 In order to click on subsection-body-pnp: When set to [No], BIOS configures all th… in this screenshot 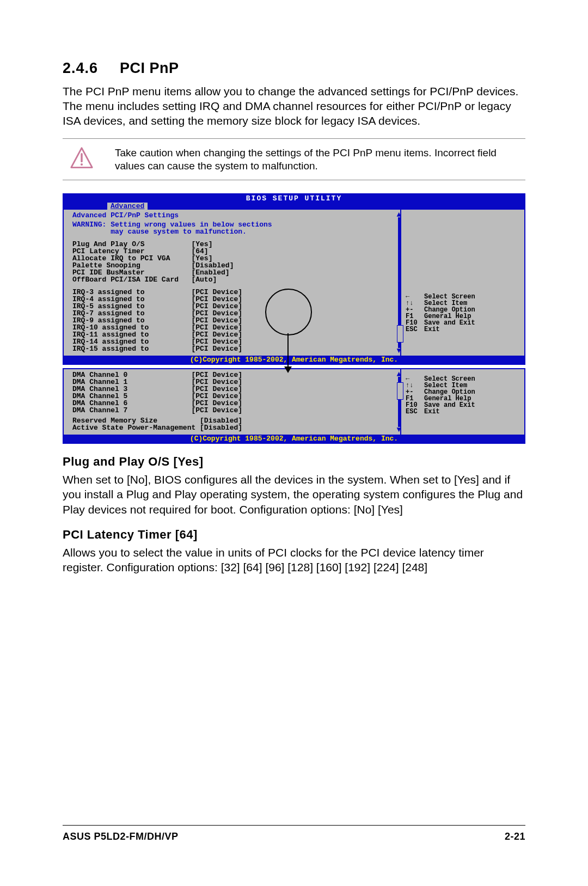, I will do `click(294, 494)`.